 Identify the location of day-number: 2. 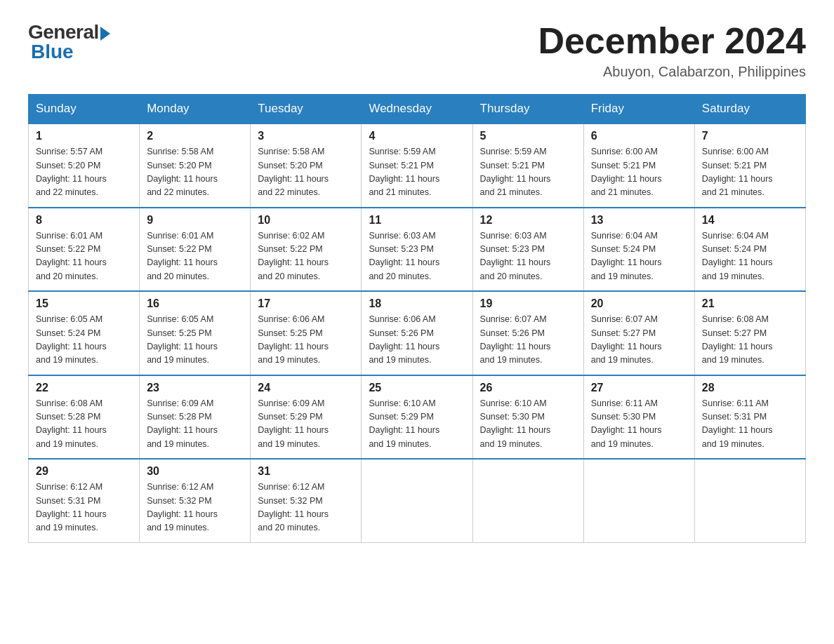
(195, 136).